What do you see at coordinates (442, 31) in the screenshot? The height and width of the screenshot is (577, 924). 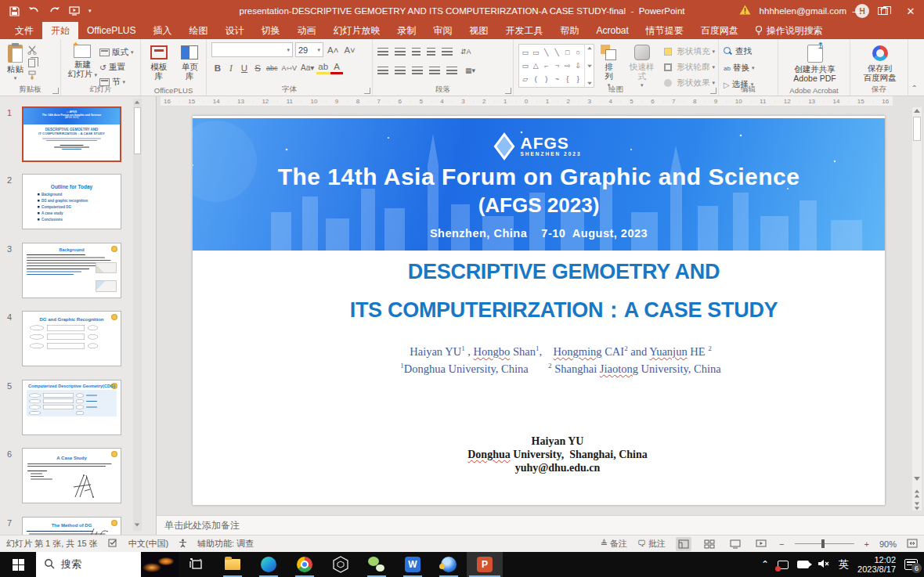 I see `tab-审阅: 审阅` at bounding box center [442, 31].